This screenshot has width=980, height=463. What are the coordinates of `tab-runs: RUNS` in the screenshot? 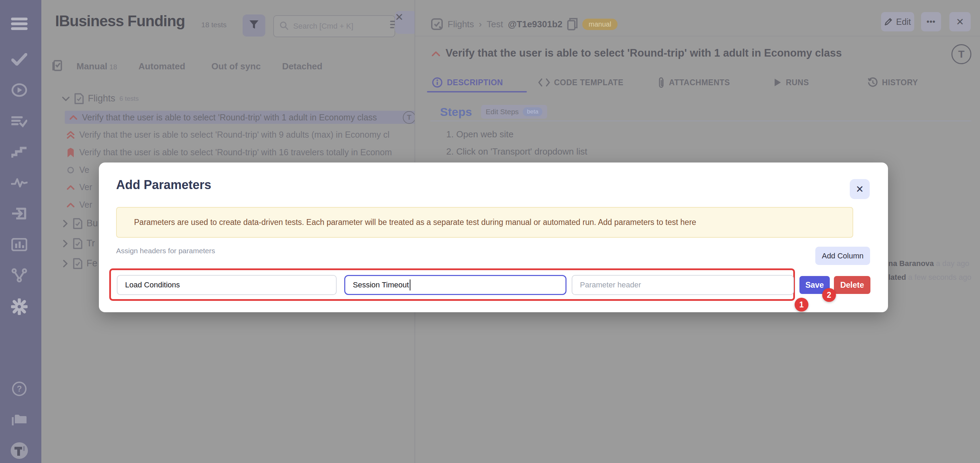 It's located at (791, 83).